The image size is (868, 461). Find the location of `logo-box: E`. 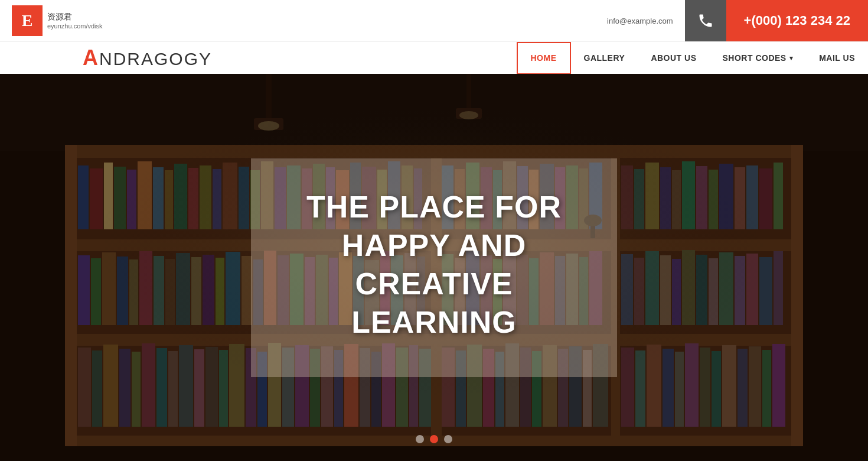

logo-box: E is located at coordinates (27, 21).